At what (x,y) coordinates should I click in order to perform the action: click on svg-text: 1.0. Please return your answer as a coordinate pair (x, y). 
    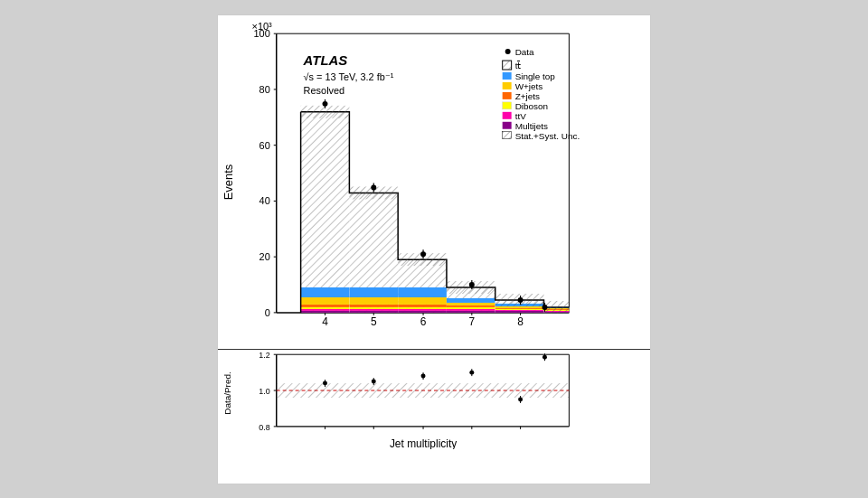
    Looking at the image, I should click on (264, 391).